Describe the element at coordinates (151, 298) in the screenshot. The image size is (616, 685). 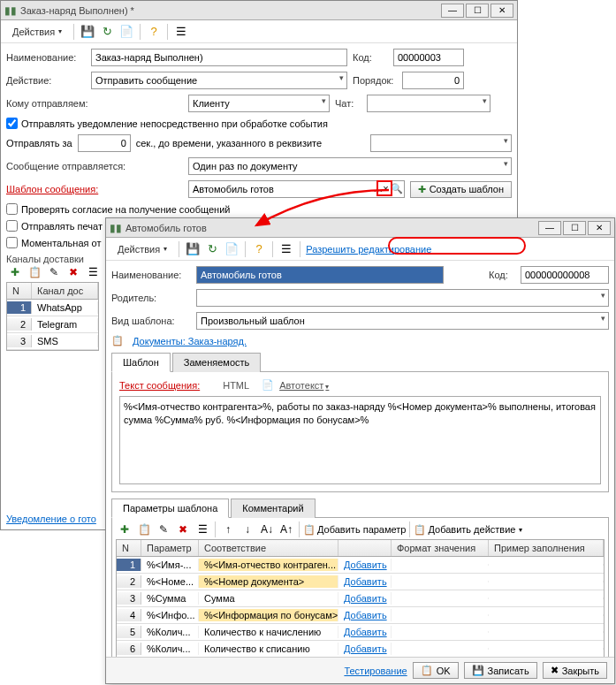
I see `parent-label: Родитель:` at that location.